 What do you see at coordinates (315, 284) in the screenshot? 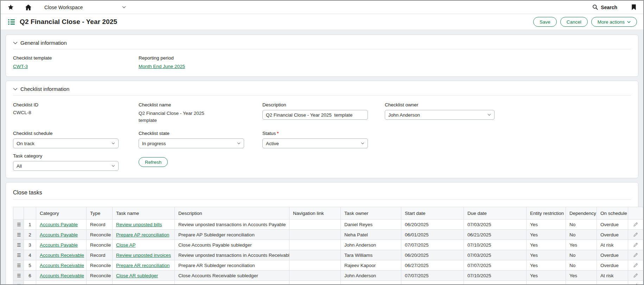
I see `navigation-link: Reconciliation--Bank` at bounding box center [315, 284].